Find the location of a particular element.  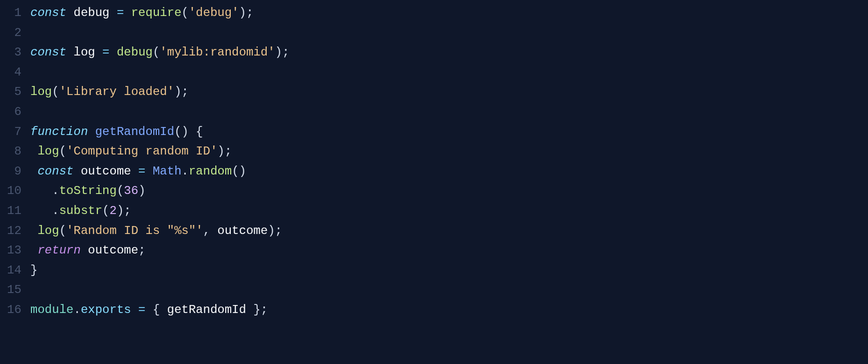

code-token: , is located at coordinates (211, 231).